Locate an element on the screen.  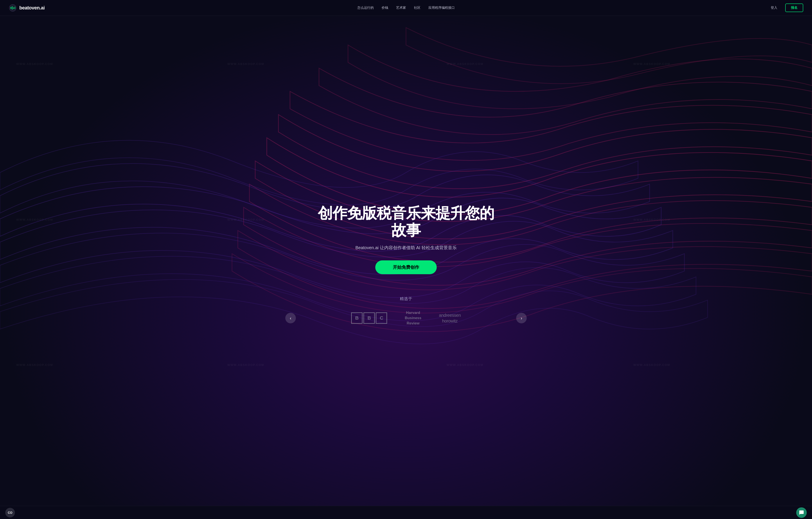
hero-title: 创作免版税音乐来提升您的故事 is located at coordinates (406, 222).